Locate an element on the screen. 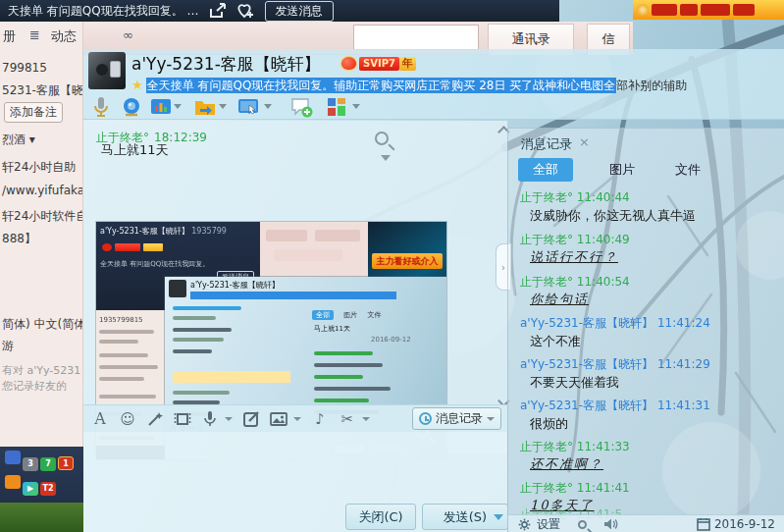 This screenshot has width=784, height=532. red-diamond-icon: 1 is located at coordinates (66, 463).